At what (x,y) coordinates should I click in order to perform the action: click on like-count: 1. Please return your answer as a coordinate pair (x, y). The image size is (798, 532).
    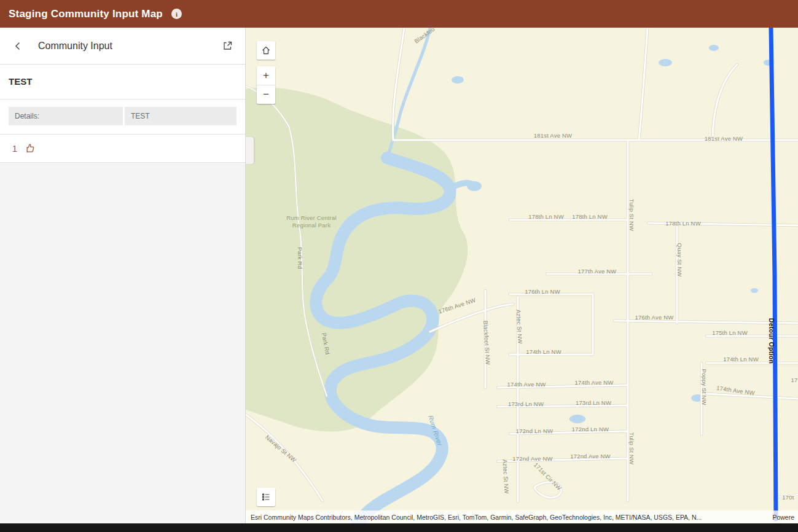
    Looking at the image, I should click on (15, 149).